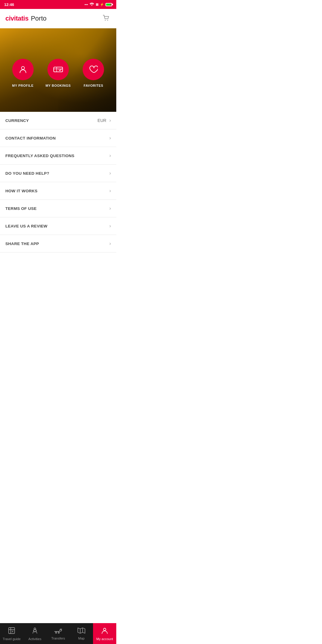  What do you see at coordinates (110, 173) in the screenshot?
I see `help-chevron: ›` at bounding box center [110, 173].